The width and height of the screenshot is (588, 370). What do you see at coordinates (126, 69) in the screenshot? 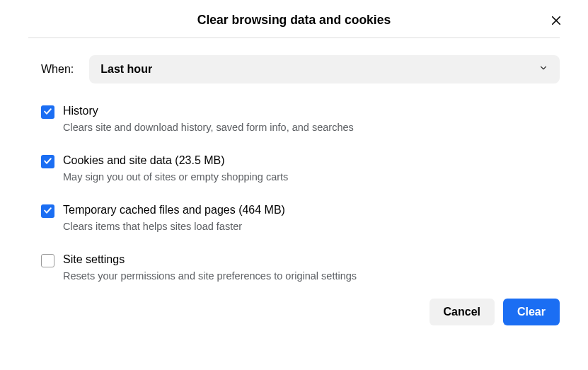
I see `when-select-value: Last hour` at bounding box center [126, 69].